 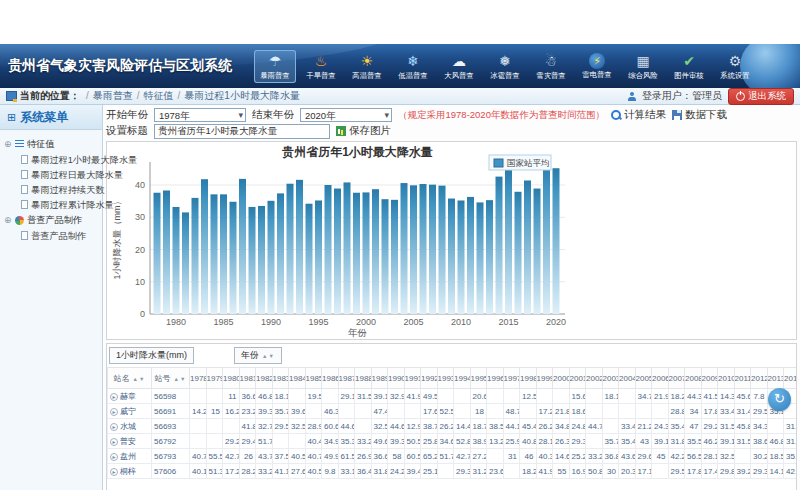 What do you see at coordinates (346, 378) in the screenshot?
I see `year-column-header: 1987` at bounding box center [346, 378].